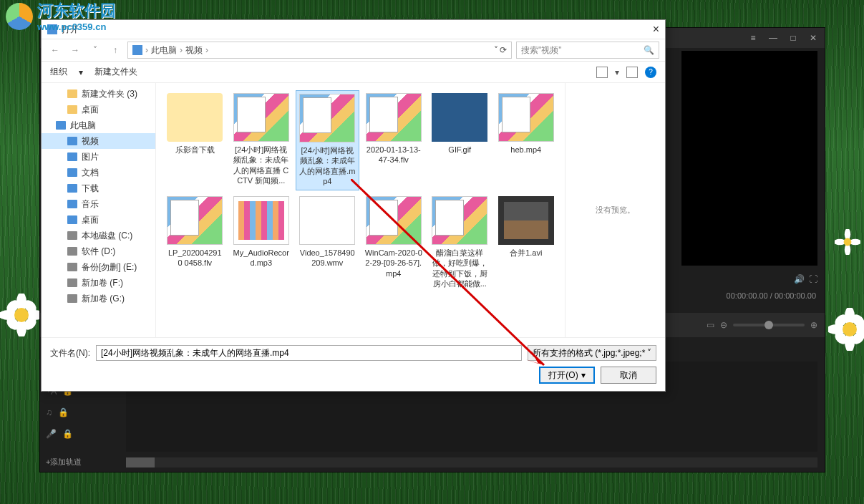  What do you see at coordinates (799, 279) in the screenshot?
I see `volume-icon: 🔊` at bounding box center [799, 279].